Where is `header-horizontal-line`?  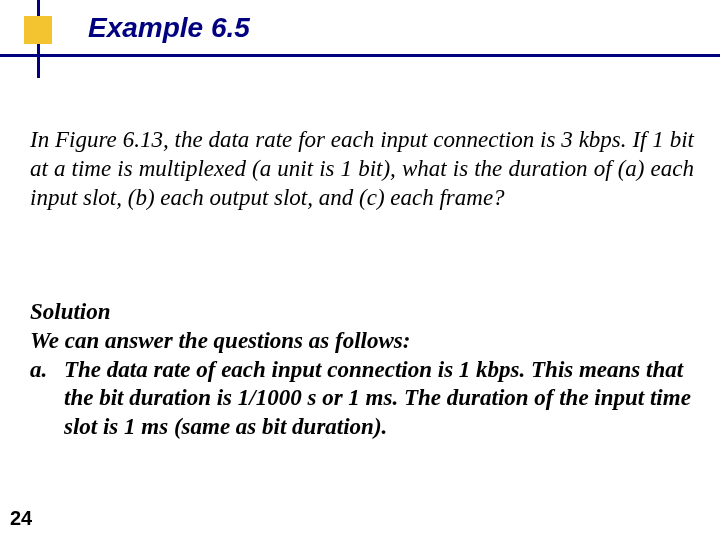 header-horizontal-line is located at coordinates (360, 56).